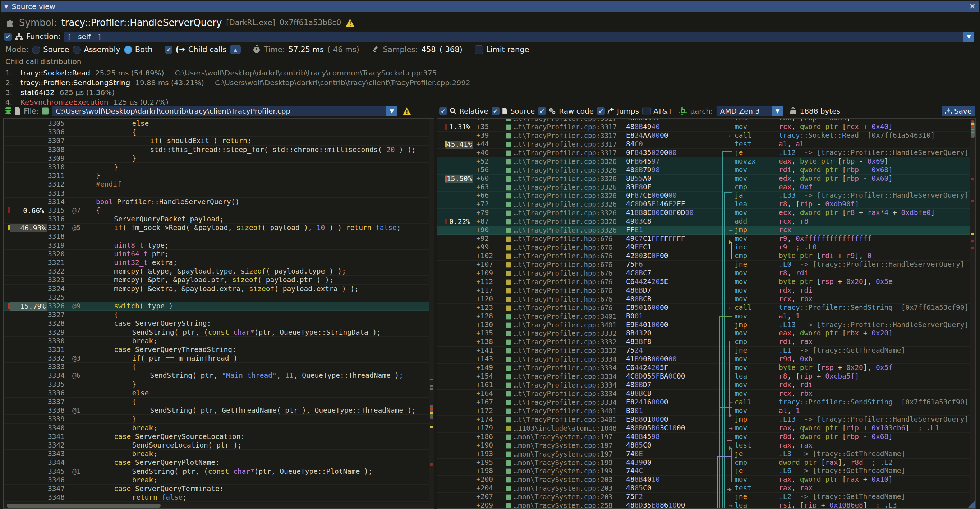 The height and width of the screenshot is (509, 980). Describe the element at coordinates (219, 445) in the screenshot. I see `source-line-row: 3342SendSourceLocation( ptr );` at that location.